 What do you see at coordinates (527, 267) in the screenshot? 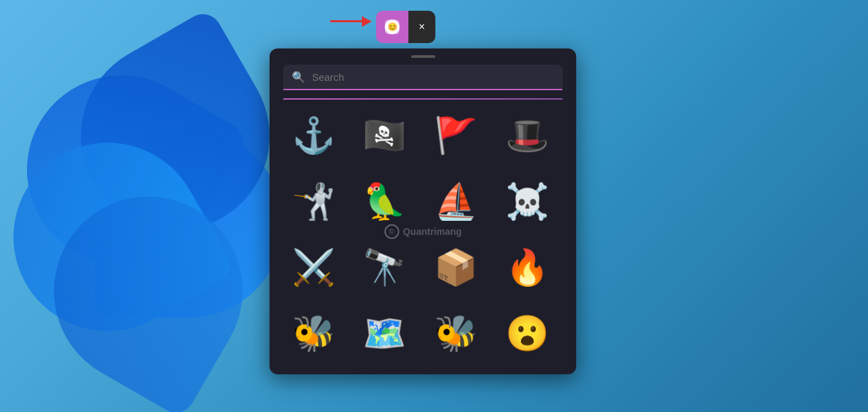
I see `sticker-item-fire-monster: 🔥` at bounding box center [527, 267].